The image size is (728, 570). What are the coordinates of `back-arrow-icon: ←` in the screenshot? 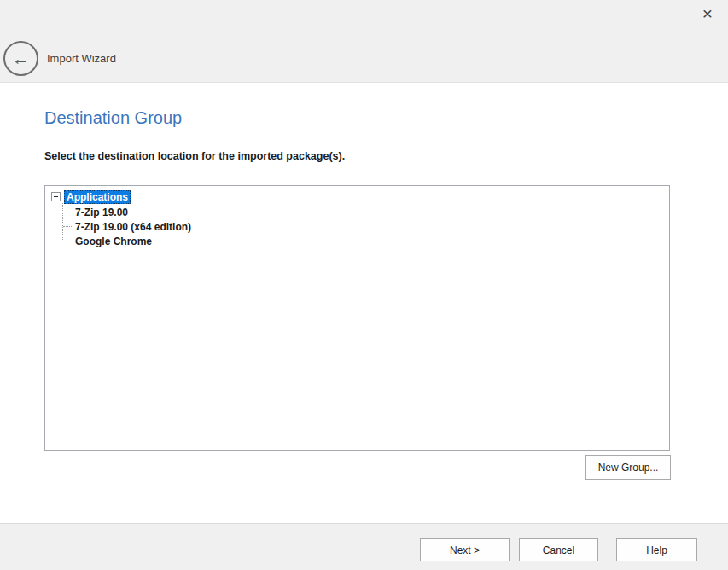 It's located at (20, 58).